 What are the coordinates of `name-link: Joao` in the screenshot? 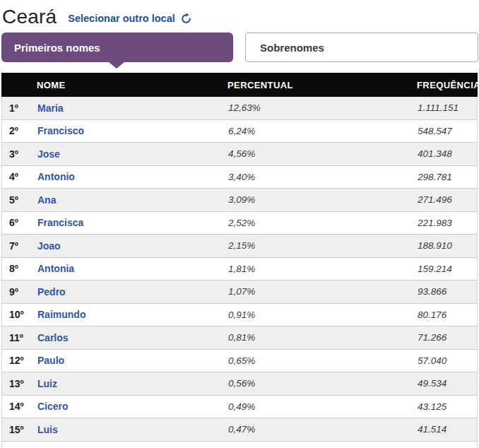 It's located at (133, 246).